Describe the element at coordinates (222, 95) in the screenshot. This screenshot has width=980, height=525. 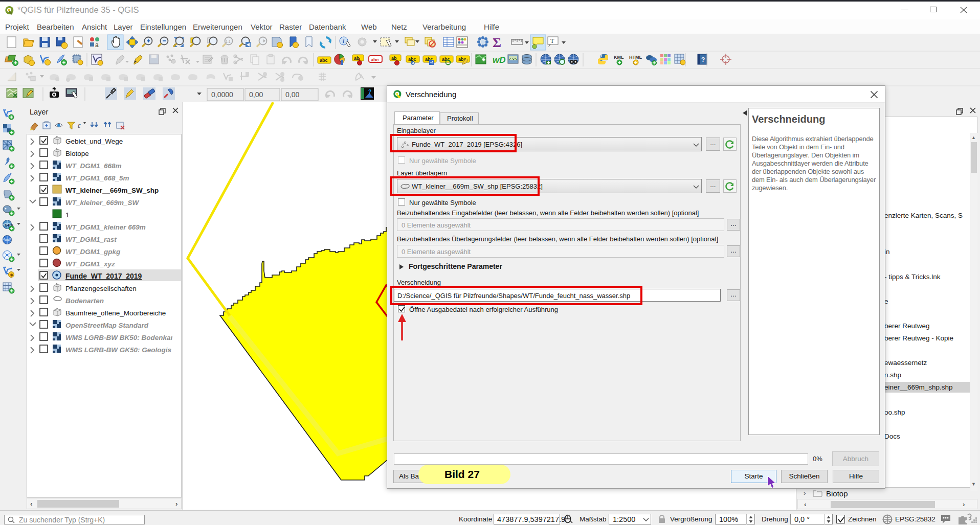
I see `svg-text: 0,0000` at that location.